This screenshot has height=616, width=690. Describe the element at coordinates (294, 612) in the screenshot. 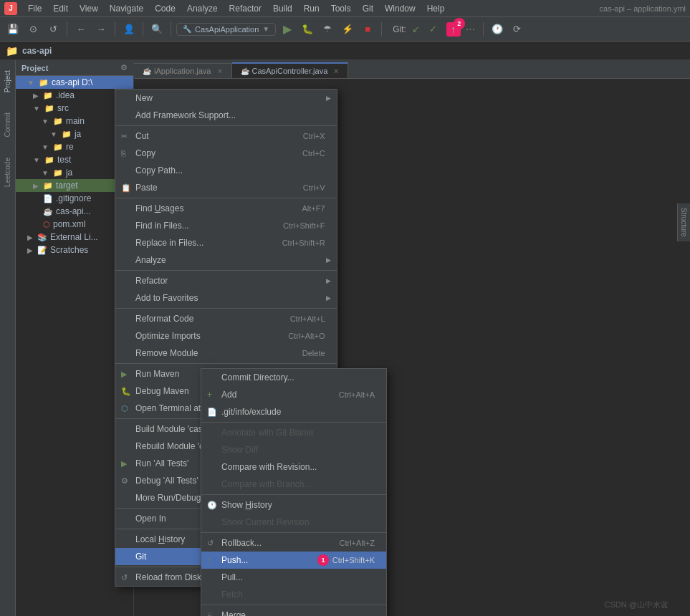

I see `git-merge: ⑂ Merge...` at that location.